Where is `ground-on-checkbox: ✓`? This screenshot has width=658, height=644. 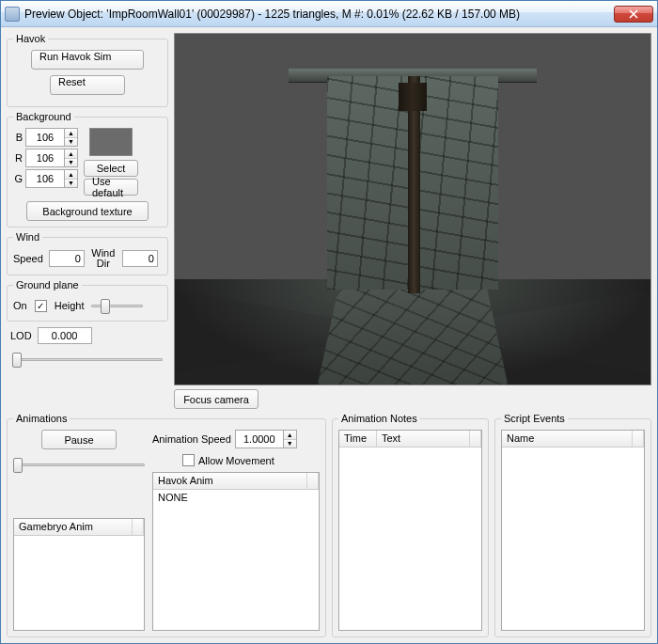 ground-on-checkbox: ✓ is located at coordinates (41, 306).